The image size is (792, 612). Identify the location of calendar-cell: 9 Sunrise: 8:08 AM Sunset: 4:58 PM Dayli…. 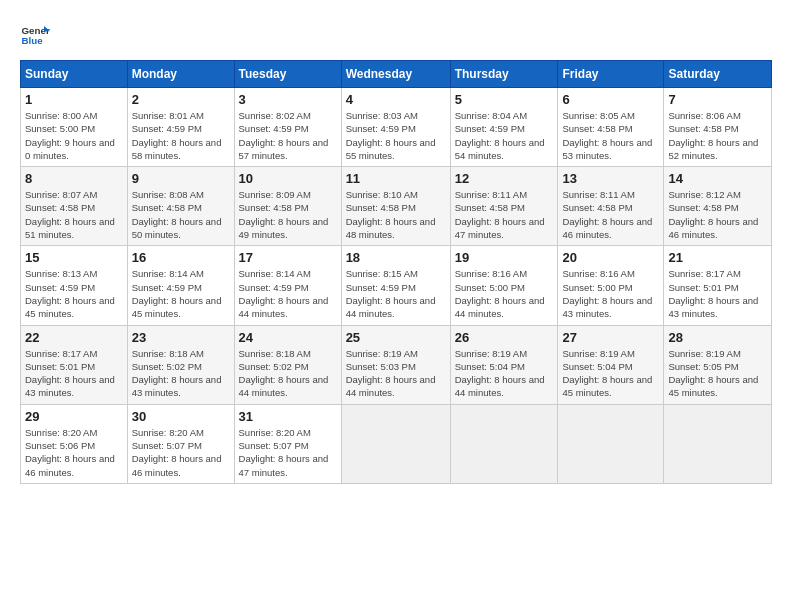
(180, 206).